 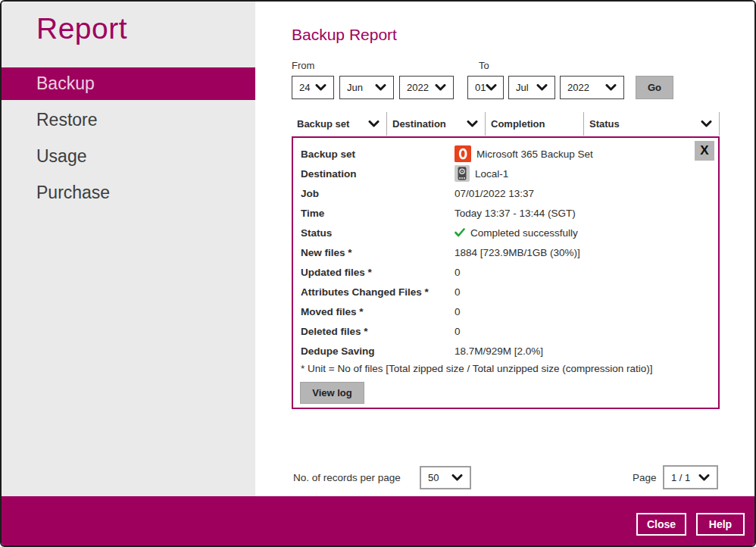 What do you see at coordinates (506, 272) in the screenshot?
I see `report-row-updated-files: Updated files * 0` at bounding box center [506, 272].